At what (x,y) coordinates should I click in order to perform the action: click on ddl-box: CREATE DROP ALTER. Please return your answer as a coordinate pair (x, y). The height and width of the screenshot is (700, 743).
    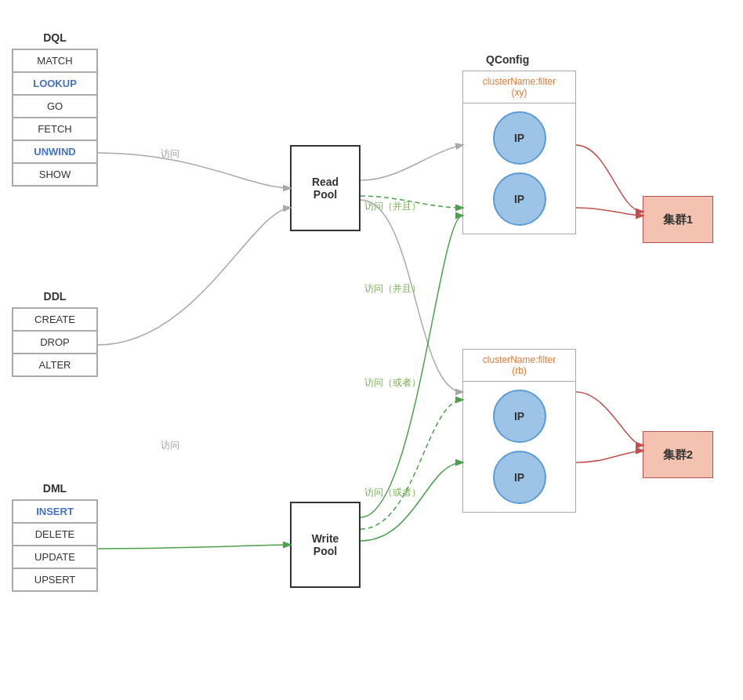
    Looking at the image, I should click on (55, 342).